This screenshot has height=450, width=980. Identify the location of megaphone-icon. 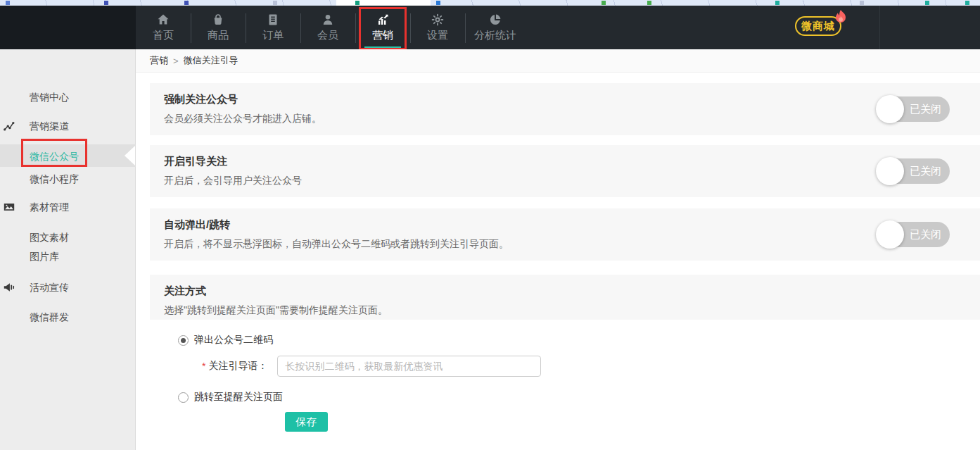
(9, 287).